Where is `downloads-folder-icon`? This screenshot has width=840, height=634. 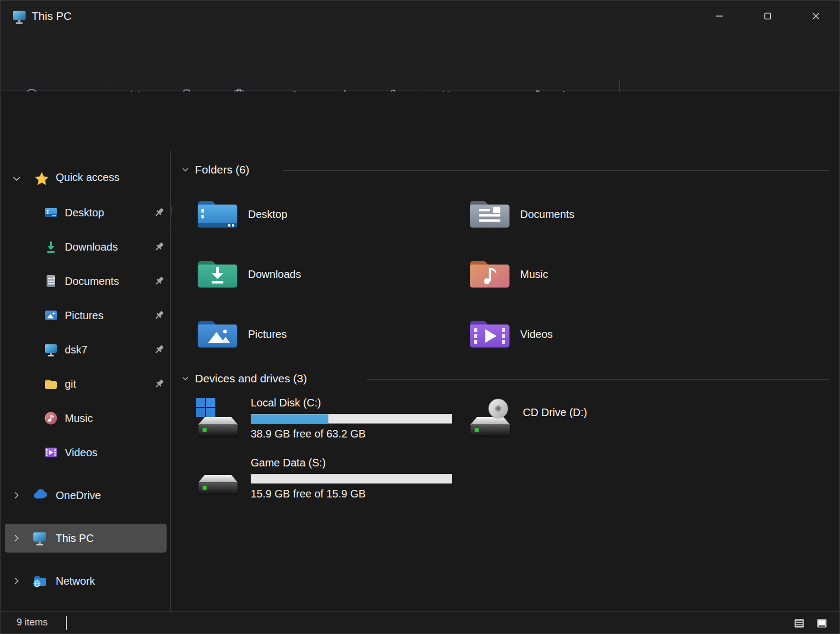
downloads-folder-icon is located at coordinates (218, 274).